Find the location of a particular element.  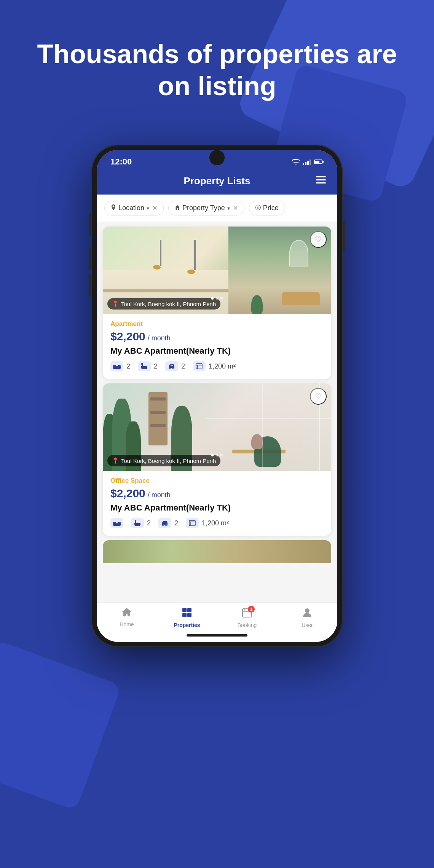

location-text-1: Toul Kork, Boeng kok II, Phnom Penh is located at coordinates (168, 304).